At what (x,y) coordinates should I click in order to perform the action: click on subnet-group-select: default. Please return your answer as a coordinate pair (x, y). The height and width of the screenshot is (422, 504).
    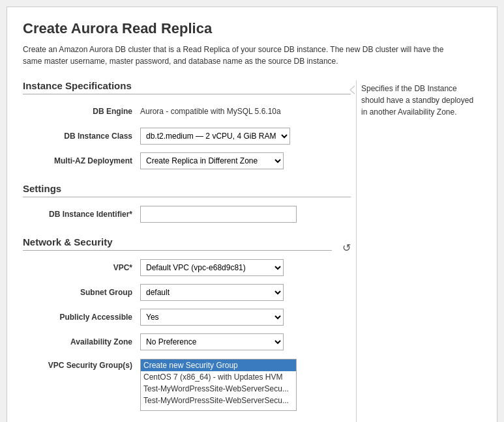
    Looking at the image, I should click on (212, 292).